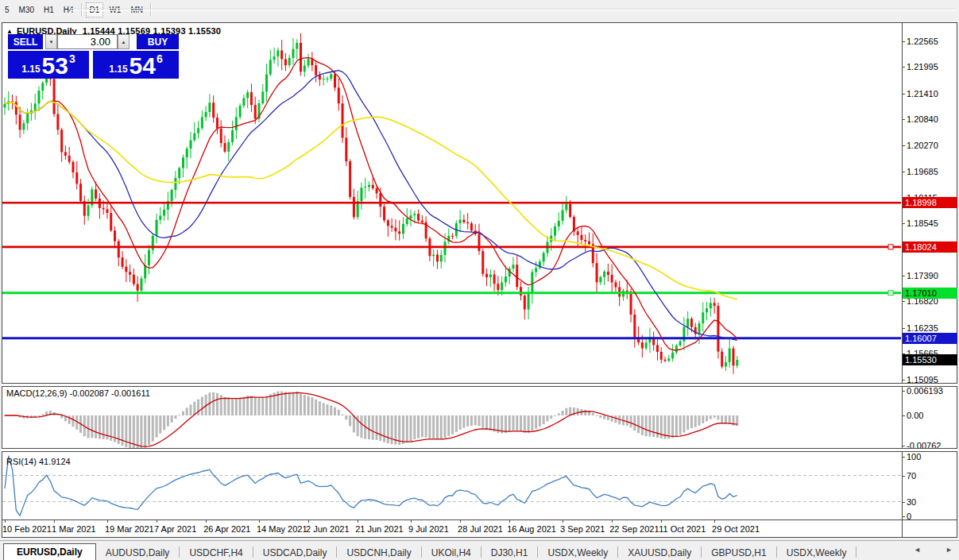 The width and height of the screenshot is (959, 560). I want to click on buy-button: BUY, so click(157, 41).